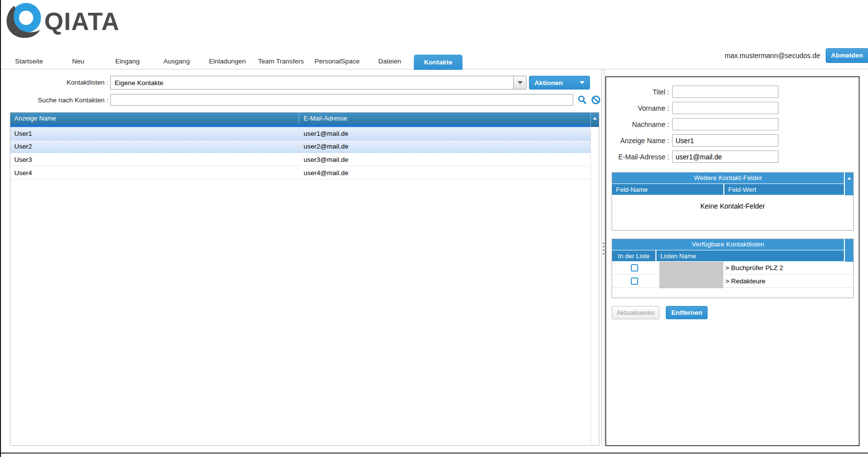 Image resolution: width=868 pixels, height=457 pixels. Describe the element at coordinates (155, 173) in the screenshot. I see `contact-name-cell: User4` at that location.